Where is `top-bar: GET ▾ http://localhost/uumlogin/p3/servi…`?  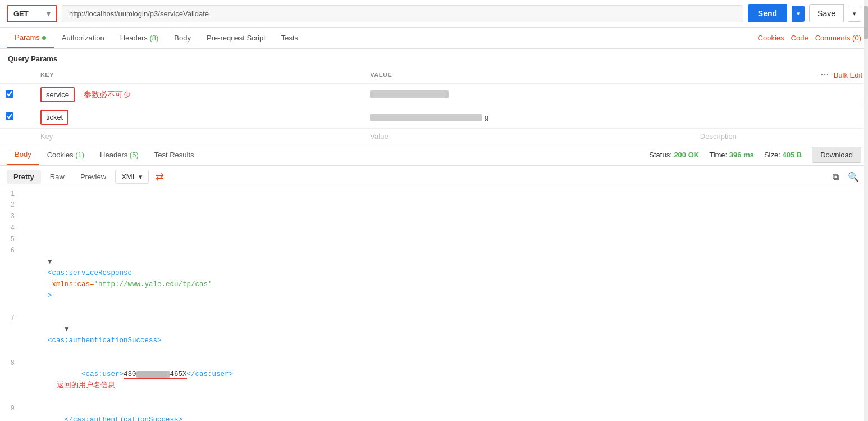 top-bar: GET ▾ http://localhost/uumlogin/p3/servi… is located at coordinates (434, 13).